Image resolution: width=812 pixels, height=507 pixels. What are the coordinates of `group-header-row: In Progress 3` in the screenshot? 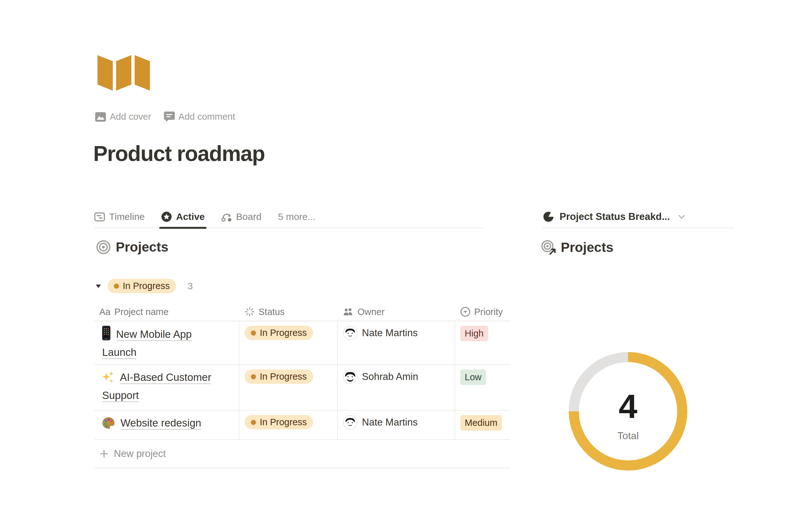 It's located at (144, 286).